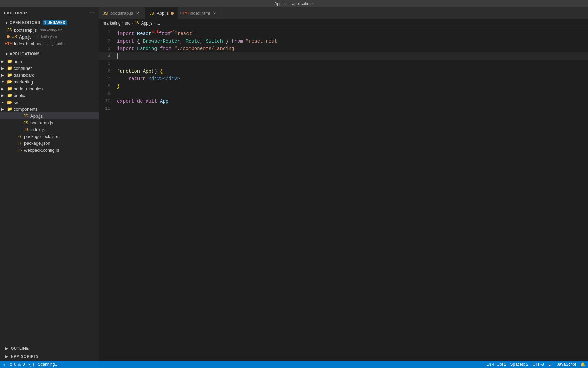  I want to click on file-path: marketing/src, so click(46, 37).